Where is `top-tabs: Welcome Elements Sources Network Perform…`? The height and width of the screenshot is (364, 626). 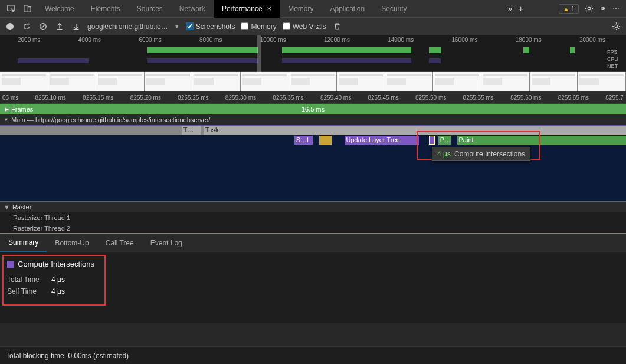 top-tabs: Welcome Elements Sources Network Perform… is located at coordinates (273, 9).